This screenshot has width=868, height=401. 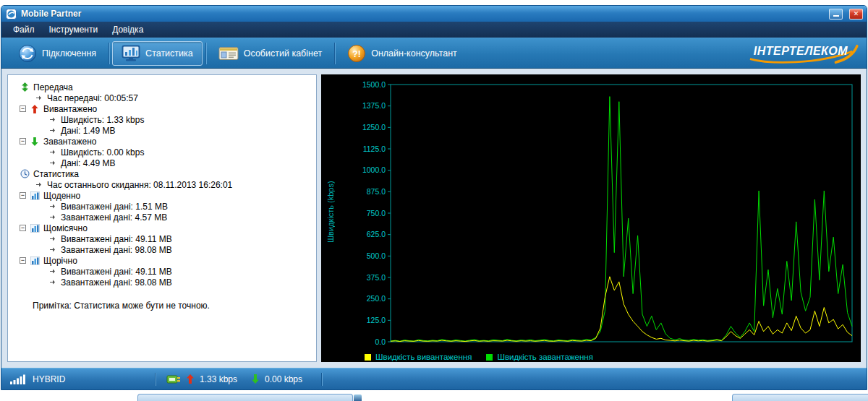 I want to click on upload-legend-label: Швидкість вивантаження, so click(x=424, y=357).